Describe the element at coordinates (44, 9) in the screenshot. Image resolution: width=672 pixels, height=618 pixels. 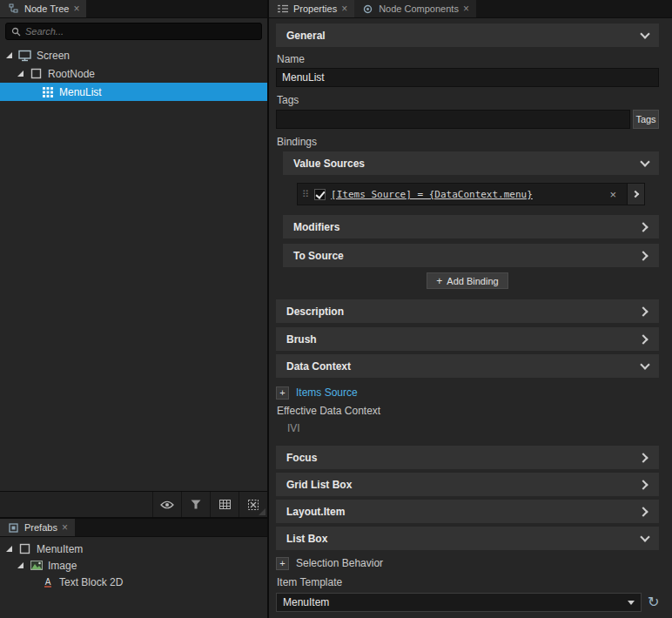
I see `tab-node-tree: Node Tree ×` at that location.